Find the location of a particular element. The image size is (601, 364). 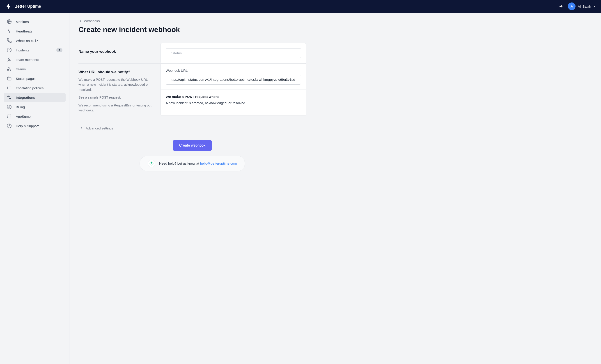

sidebar-item-team-members: Team members is located at coordinates (35, 60).